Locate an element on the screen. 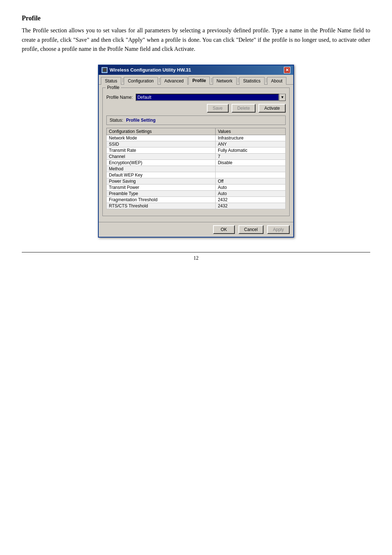 The width and height of the screenshot is (392, 555). tab-configuration: Configuration is located at coordinates (141, 81).